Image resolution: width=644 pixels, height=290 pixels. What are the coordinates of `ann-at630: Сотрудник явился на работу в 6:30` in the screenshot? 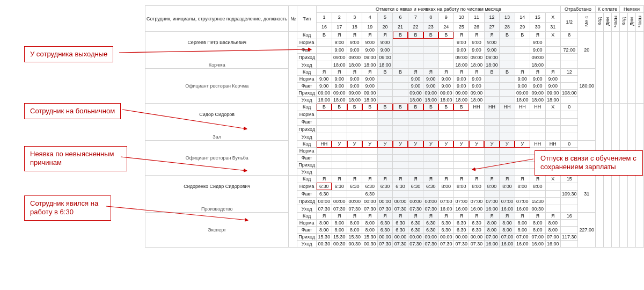 It's located at (68, 208).